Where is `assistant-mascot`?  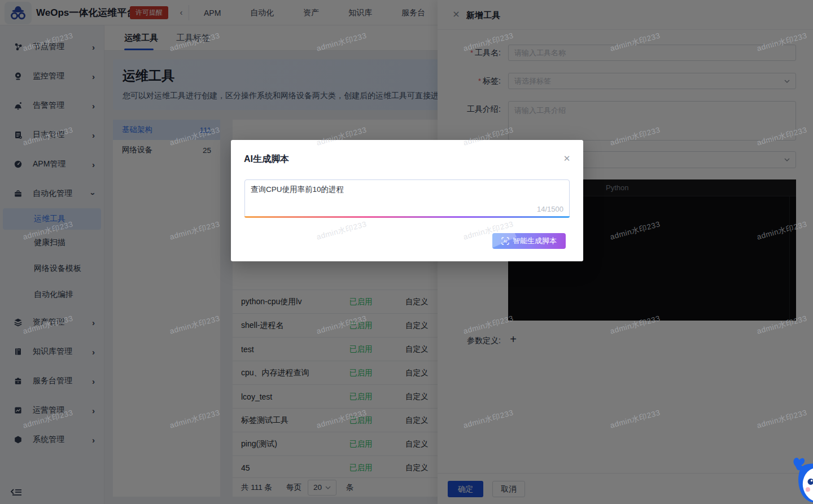 assistant-mascot is located at coordinates (799, 477).